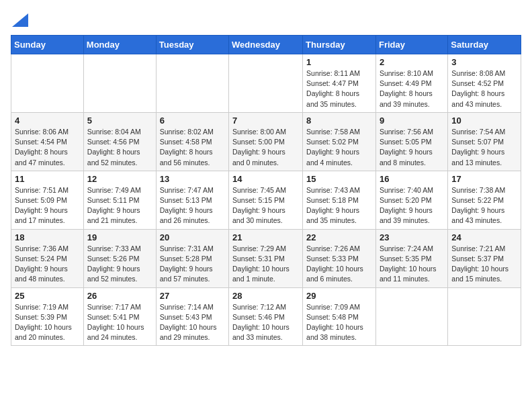  What do you see at coordinates (484, 121) in the screenshot?
I see `day-number: 10` at bounding box center [484, 121].